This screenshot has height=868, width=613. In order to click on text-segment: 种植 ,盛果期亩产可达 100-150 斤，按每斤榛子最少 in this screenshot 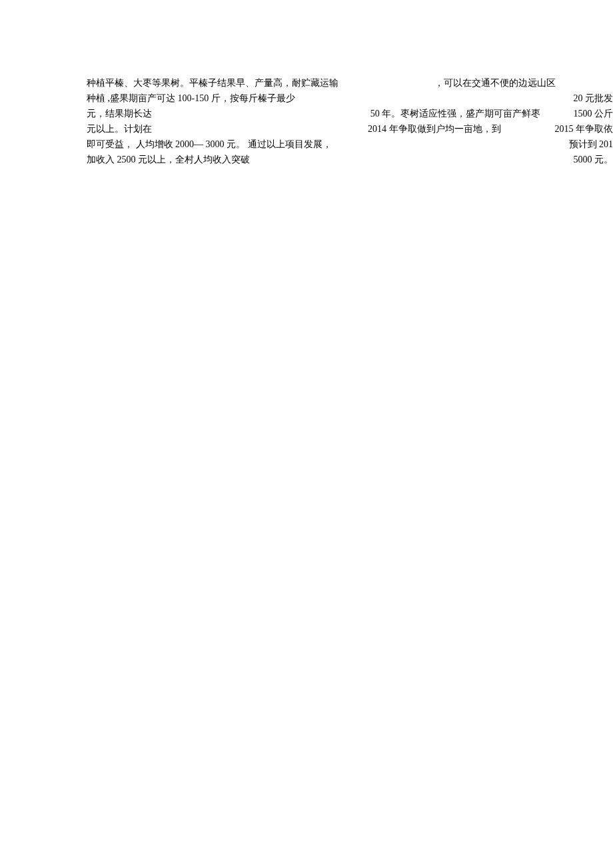, I will do `click(191, 99)`.